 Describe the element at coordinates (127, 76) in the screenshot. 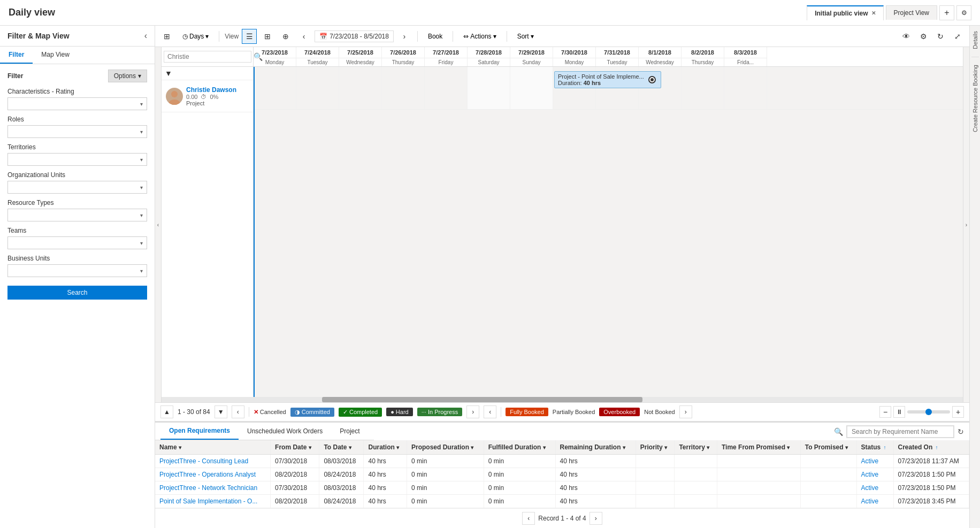

I see `options-button: Options ▾` at that location.